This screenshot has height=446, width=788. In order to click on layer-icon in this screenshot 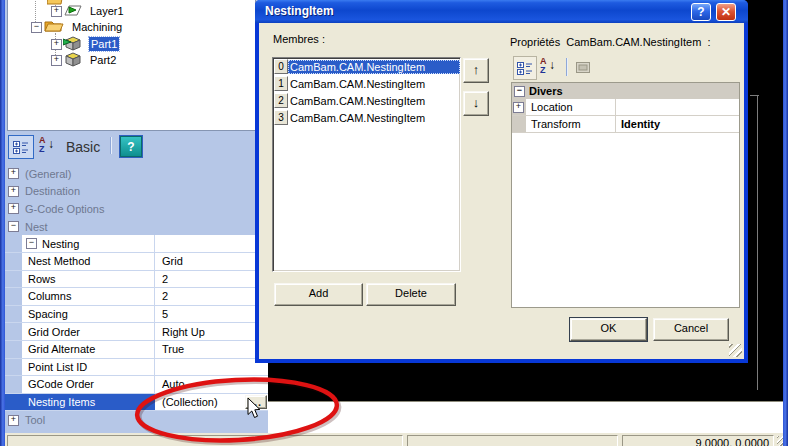, I will do `click(73, 10)`.